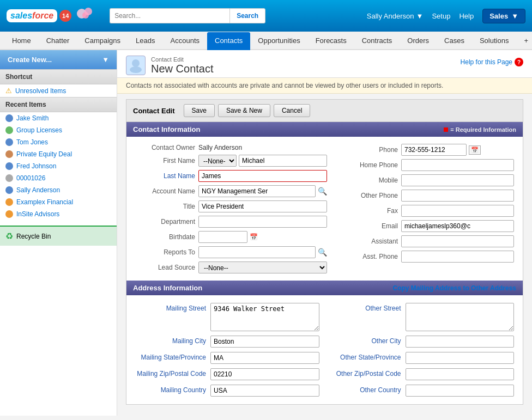  What do you see at coordinates (58, 178) in the screenshot?
I see `sidebar-item-00001026: 00001026` at bounding box center [58, 178].